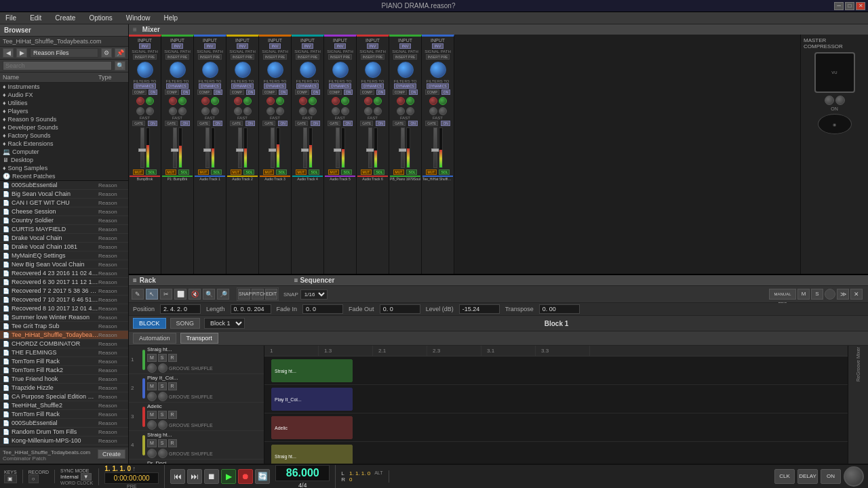  What do you see at coordinates (830, 294) in the screenshot?
I see `seq-tempo-knob` at bounding box center [830, 294].